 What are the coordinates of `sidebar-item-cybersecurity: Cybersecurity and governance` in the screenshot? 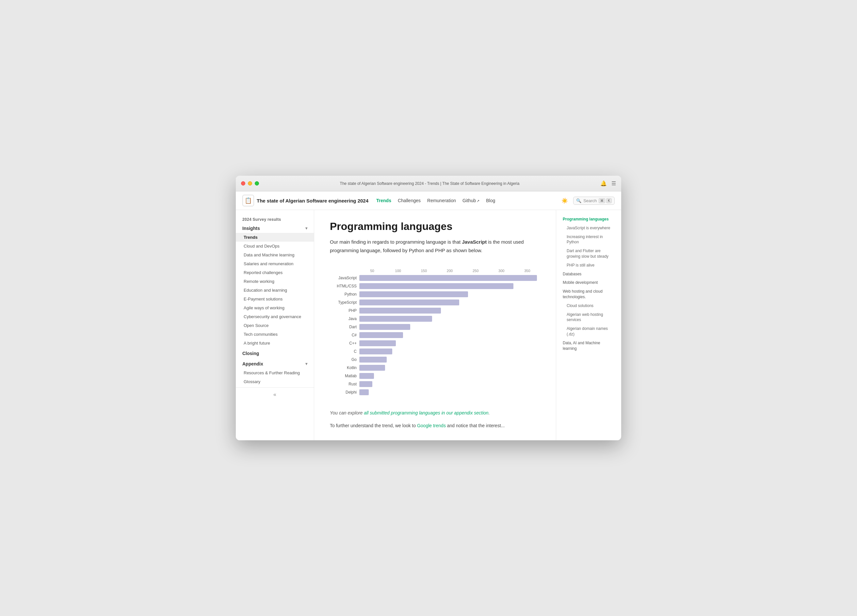 It's located at (275, 317).